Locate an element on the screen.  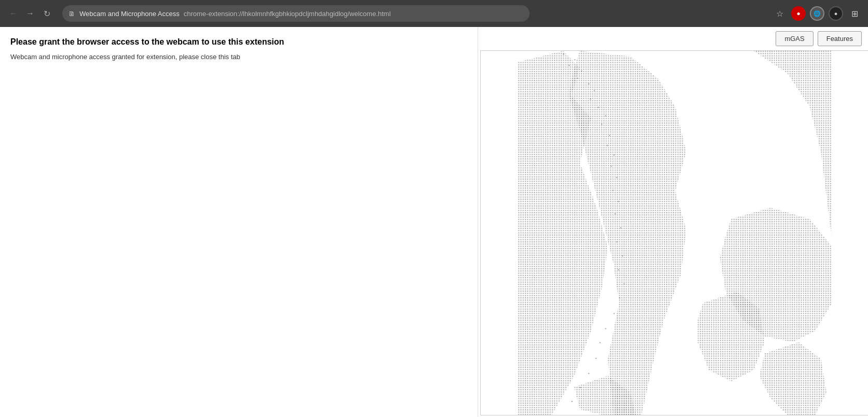
bookmark-button: ☆ is located at coordinates (780, 13).